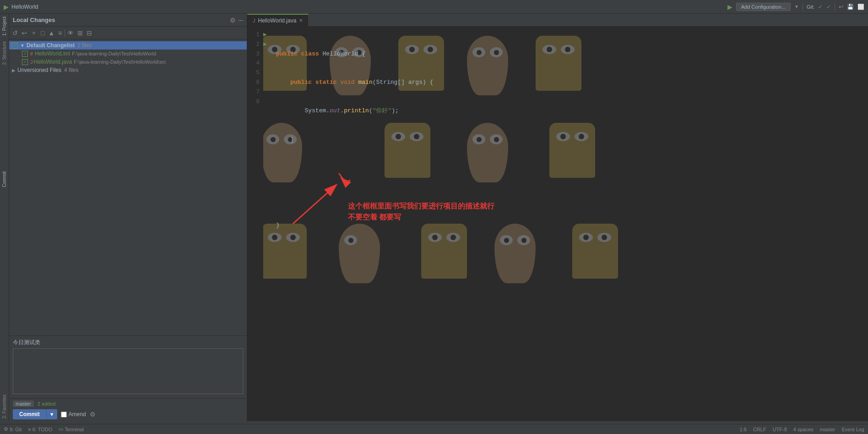 The image size is (868, 434). I want to click on git-label: Git:, so click(810, 7).